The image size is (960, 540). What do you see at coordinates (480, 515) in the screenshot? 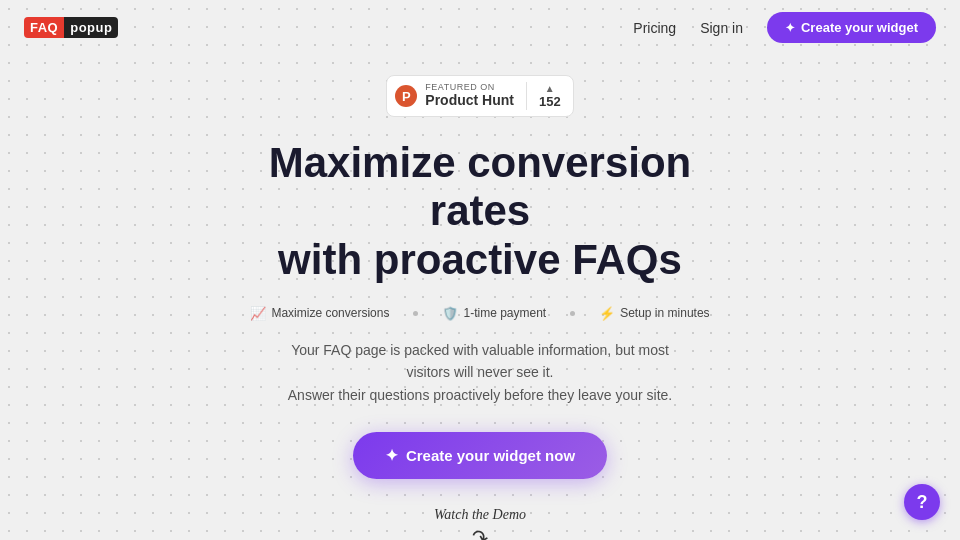
I see `watch-demo-text: Watch the Demo` at bounding box center [480, 515].